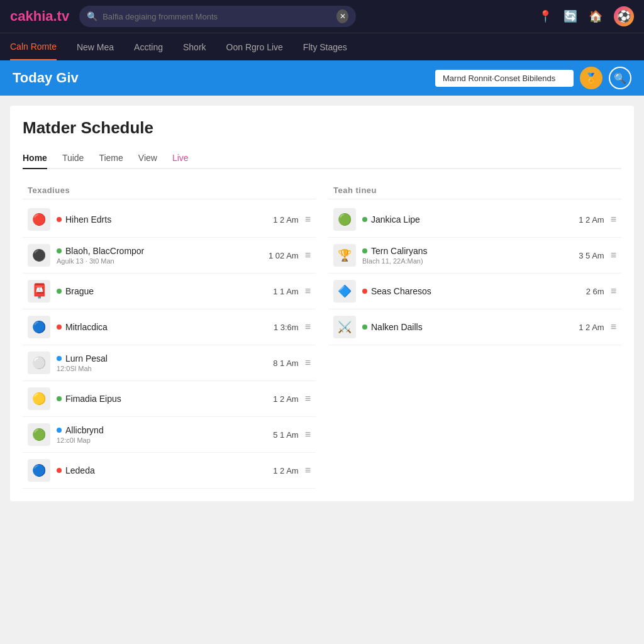 Image resolution: width=644 pixels, height=644 pixels. I want to click on team-info: Fimadia Eipus, so click(162, 399).